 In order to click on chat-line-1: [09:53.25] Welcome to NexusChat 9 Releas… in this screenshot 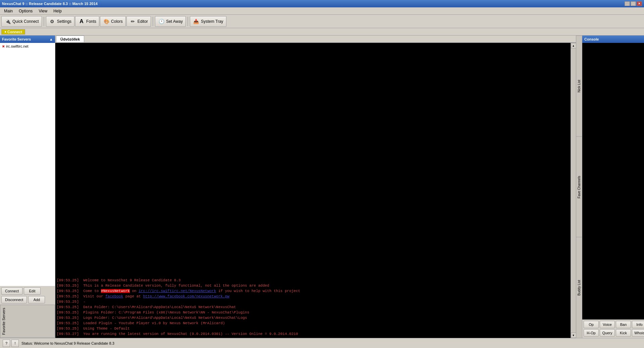, I will do `click(313, 280)`.